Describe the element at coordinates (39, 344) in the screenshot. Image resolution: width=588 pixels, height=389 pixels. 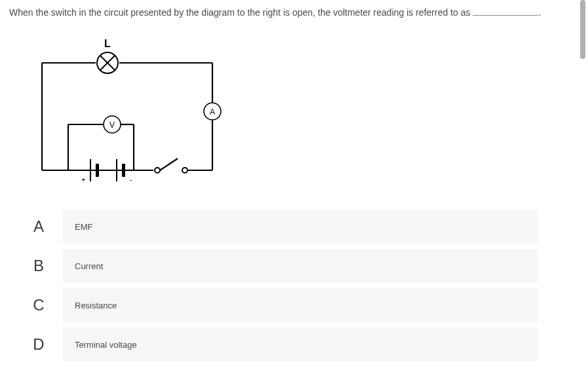
I see `option-letter: D` at that location.